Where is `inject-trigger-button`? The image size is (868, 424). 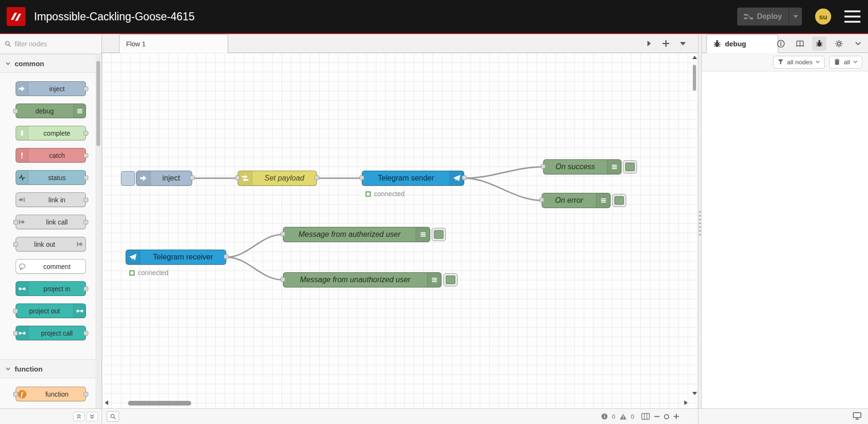 inject-trigger-button is located at coordinates (128, 179).